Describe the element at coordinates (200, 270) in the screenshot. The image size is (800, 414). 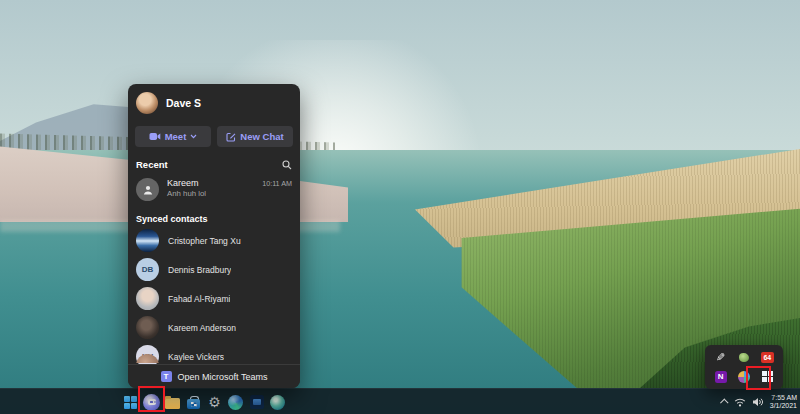
I see `contact-name: Dennis Bradbury` at that location.